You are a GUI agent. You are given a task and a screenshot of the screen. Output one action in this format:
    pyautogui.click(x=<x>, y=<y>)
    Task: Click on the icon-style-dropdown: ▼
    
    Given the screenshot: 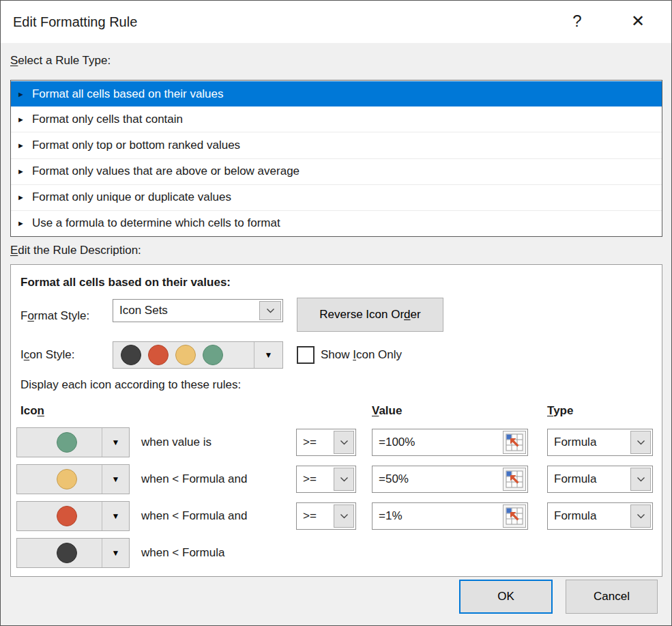 What is the action you would take?
    pyautogui.click(x=198, y=355)
    